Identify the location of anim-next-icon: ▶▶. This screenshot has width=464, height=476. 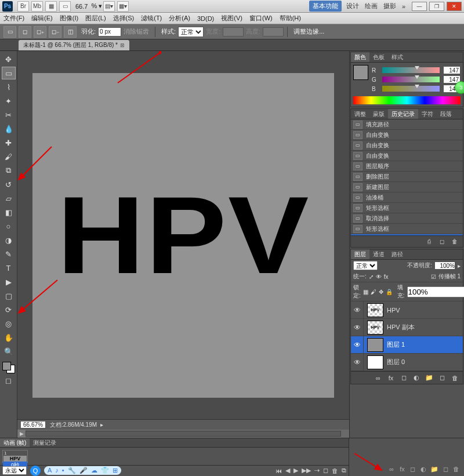
(306, 471).